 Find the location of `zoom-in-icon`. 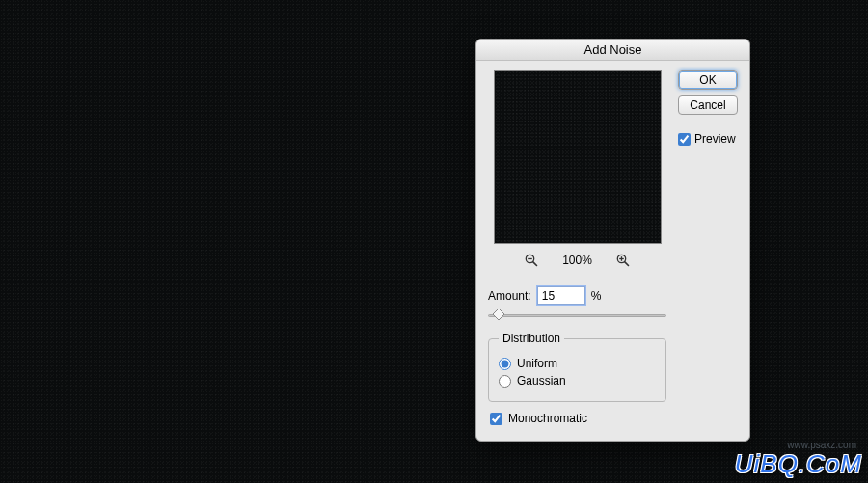

zoom-in-icon is located at coordinates (623, 260).